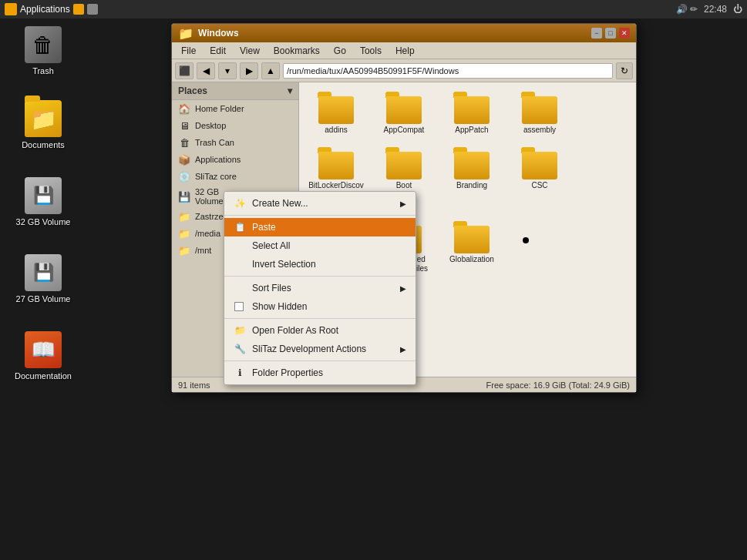 Image resolution: width=747 pixels, height=560 pixels. I want to click on 32gb-label: 32 GB Volume, so click(43, 222).